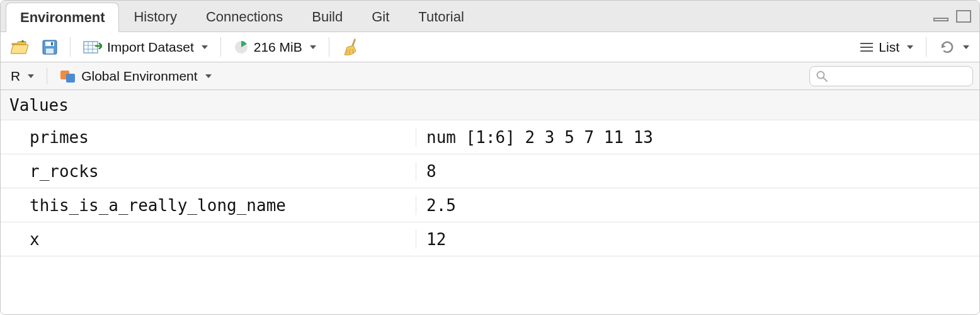 This screenshot has height=315, width=980. I want to click on view-mode-button: List, so click(887, 47).